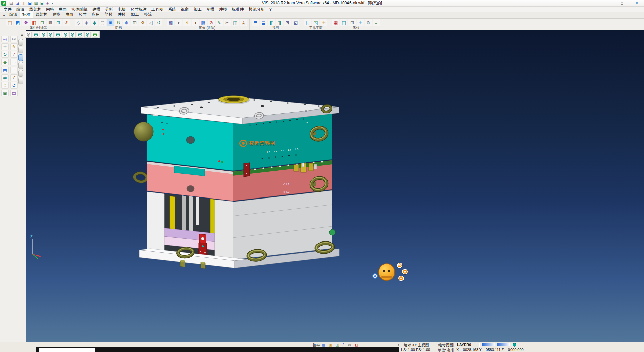 This screenshot has width=644, height=352. Describe the element at coordinates (109, 15) in the screenshot. I see `workbench-tab: 塑模` at that location.